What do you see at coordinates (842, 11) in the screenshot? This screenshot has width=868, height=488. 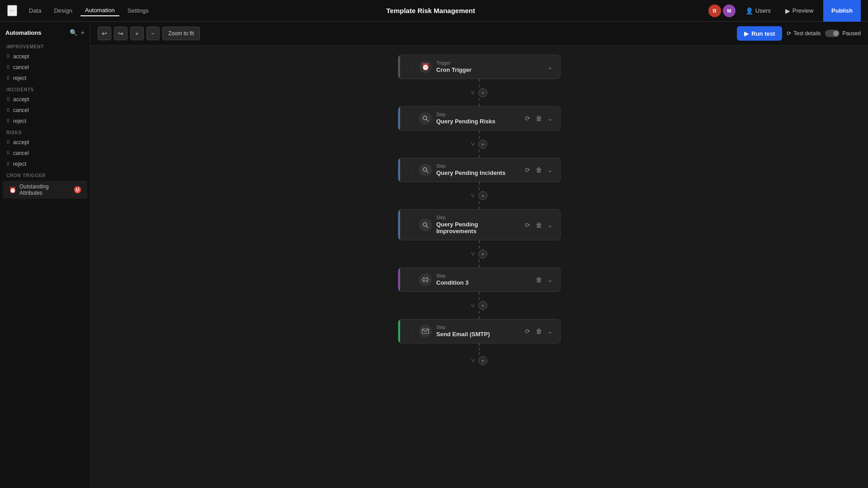 I see `publish-button: Publish` at bounding box center [842, 11].